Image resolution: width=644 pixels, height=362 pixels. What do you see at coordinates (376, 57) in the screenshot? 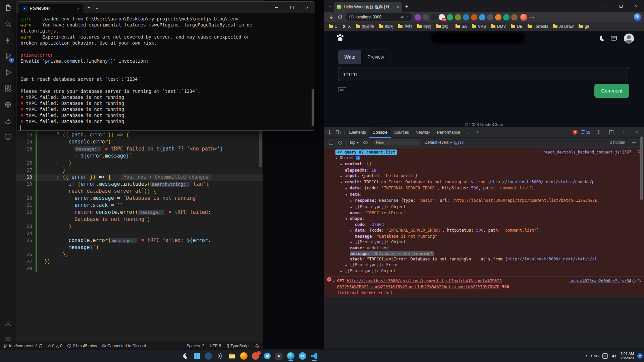
I see `tab-preview: Preview` at bounding box center [376, 57].